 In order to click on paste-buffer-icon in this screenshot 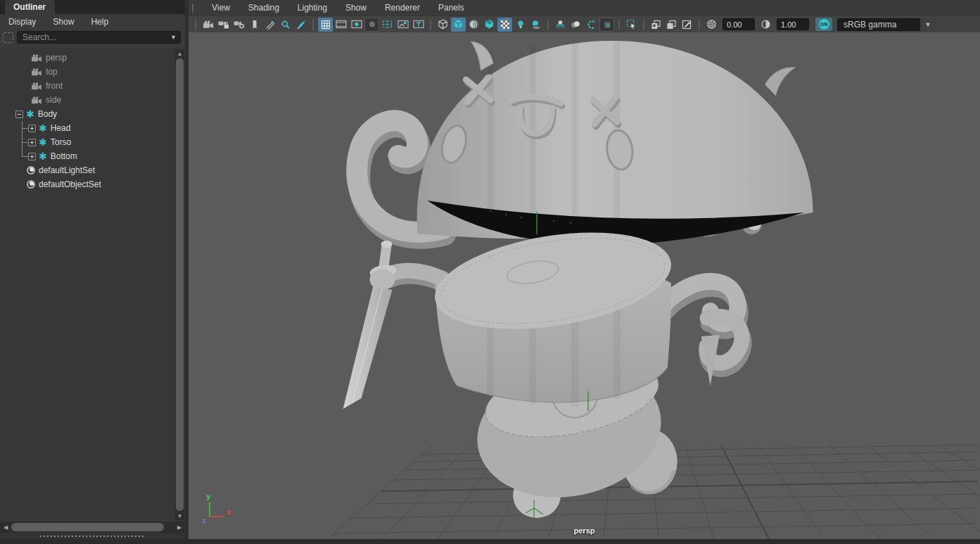, I will do `click(671, 25)`.